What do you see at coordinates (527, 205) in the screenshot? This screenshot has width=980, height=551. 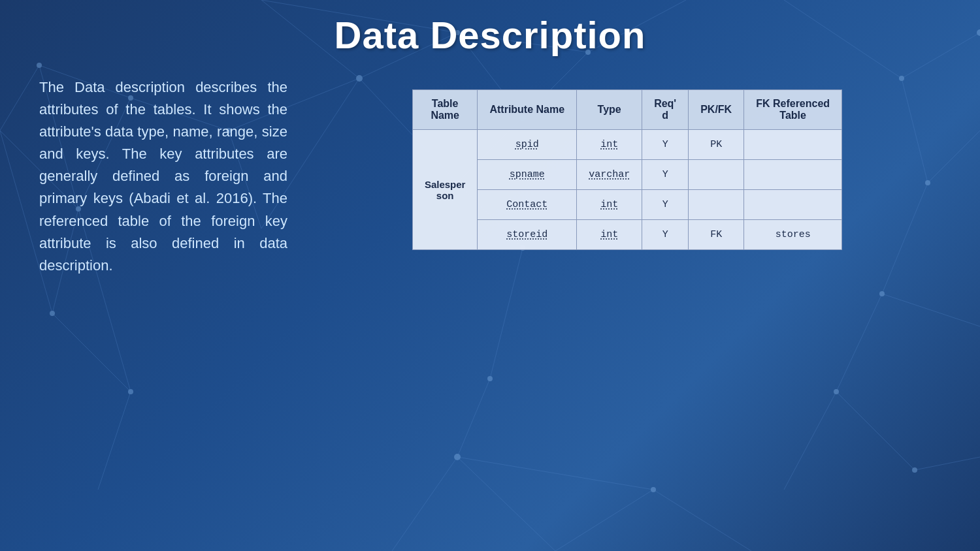 I see `attr-contact: Contact` at bounding box center [527, 205].